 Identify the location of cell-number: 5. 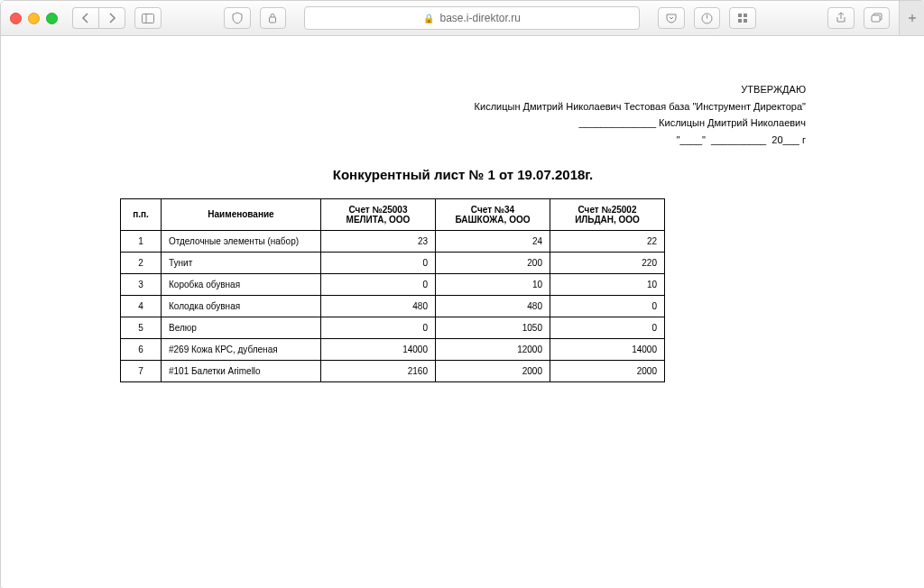
(141, 327).